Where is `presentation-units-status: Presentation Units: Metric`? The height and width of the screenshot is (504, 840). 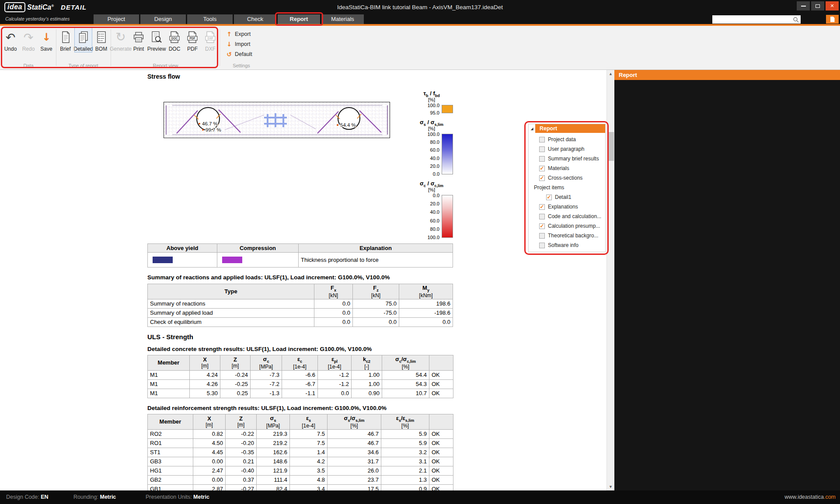 presentation-units-status: Presentation Units: Metric is located at coordinates (178, 497).